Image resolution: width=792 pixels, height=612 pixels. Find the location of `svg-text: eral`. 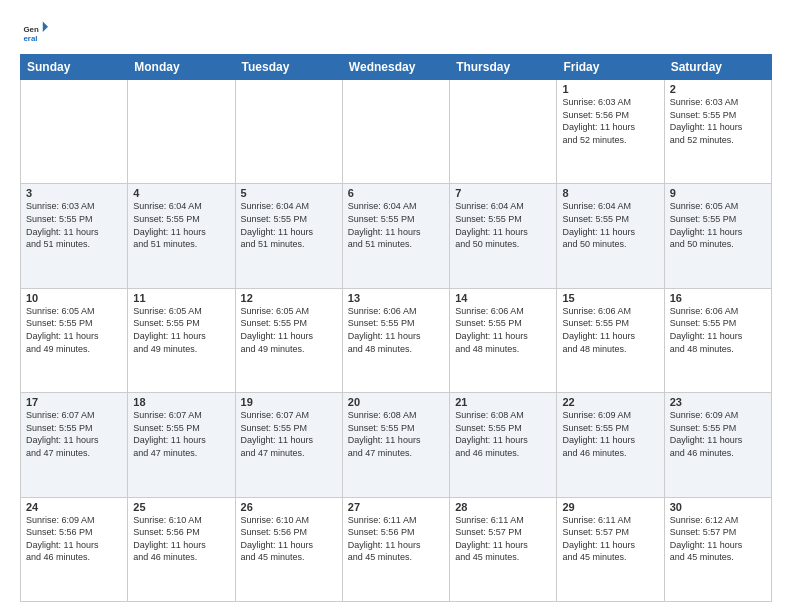

svg-text: eral is located at coordinates (31, 38).